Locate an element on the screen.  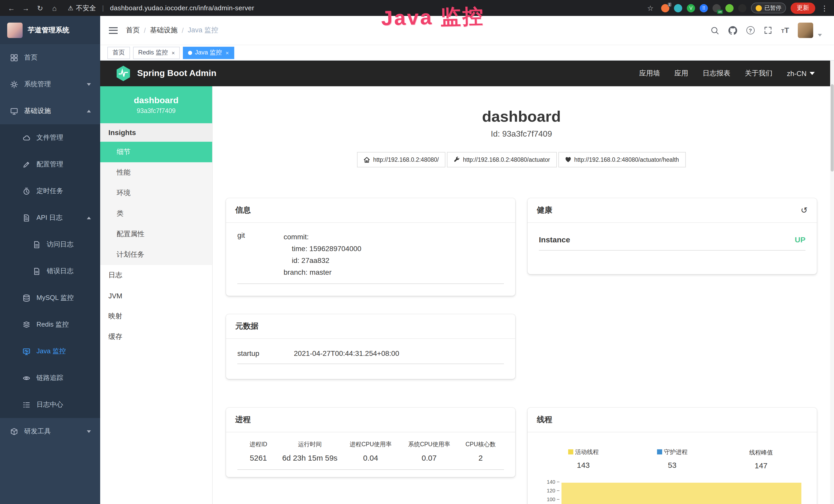
site-security-indicator: ⚠ 不安全 is located at coordinates (82, 8).